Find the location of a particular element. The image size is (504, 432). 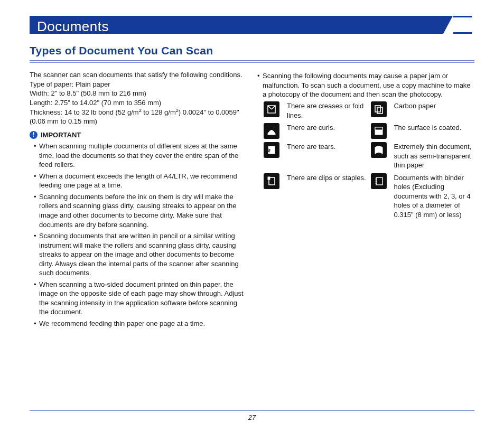

chapter-banner: Documents is located at coordinates (252, 25).